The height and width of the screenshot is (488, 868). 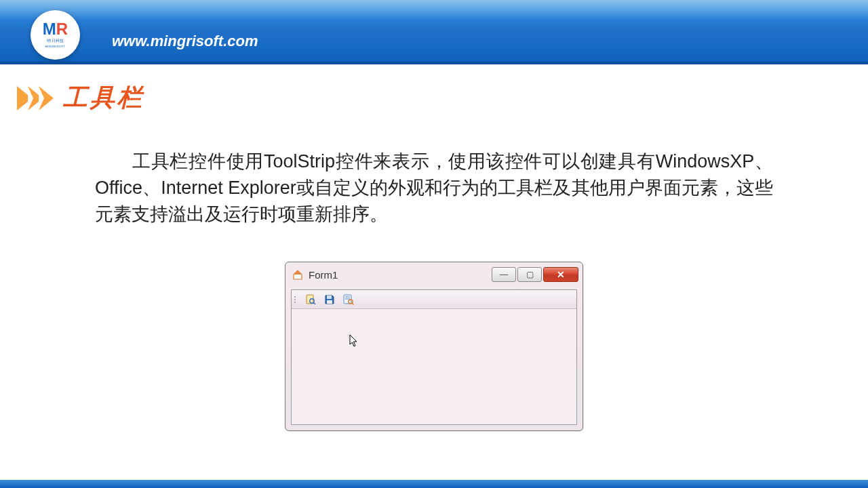 I want to click on body-text-content: 工具栏控件使用ToolStrip控件来表示，使用该控件可以创建具有Windows…, so click(x=434, y=188).